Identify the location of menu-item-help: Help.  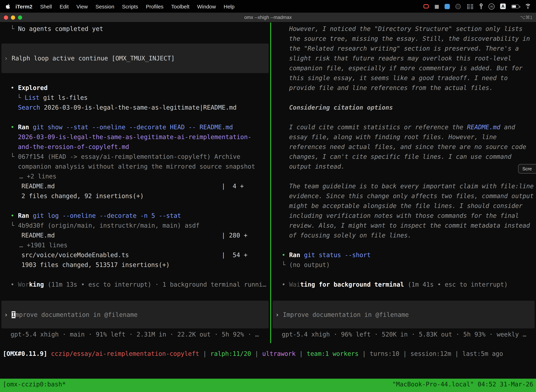
(229, 6).